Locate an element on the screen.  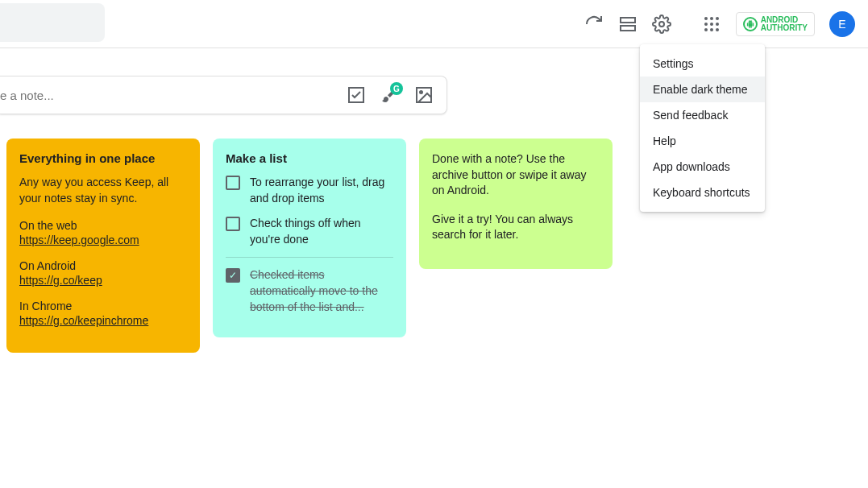
take-note-input is located at coordinates (173, 95).